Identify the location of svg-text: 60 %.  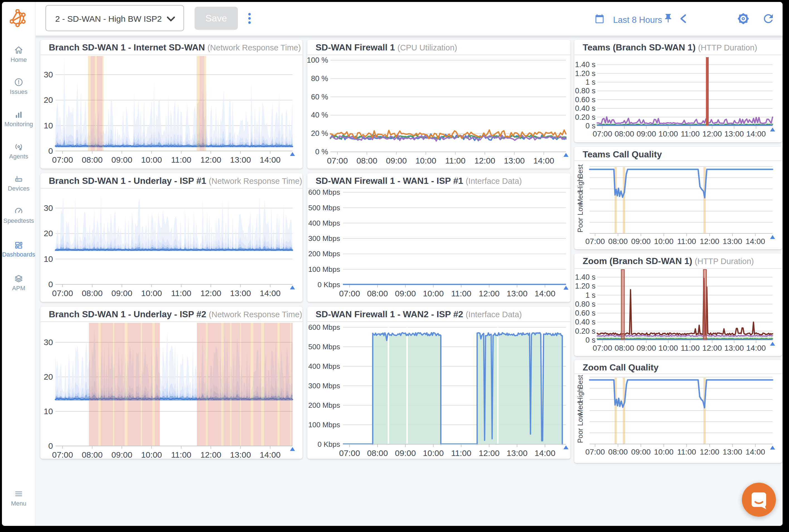
(320, 97).